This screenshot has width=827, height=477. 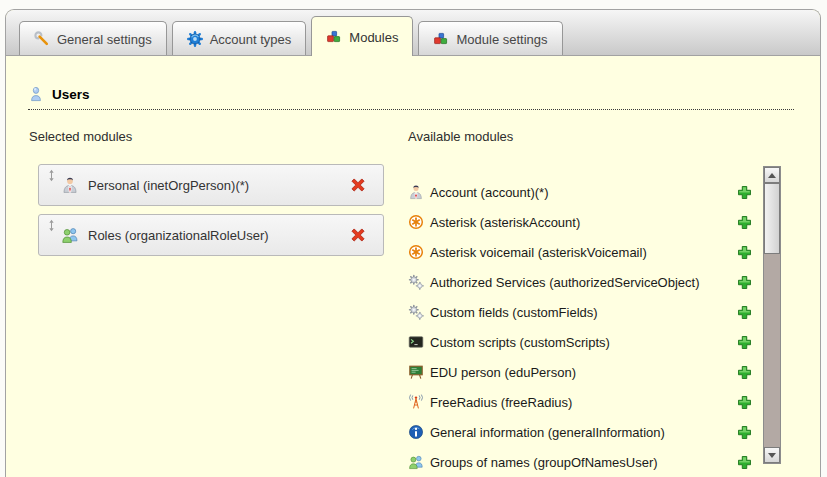 What do you see at coordinates (572, 462) in the screenshot?
I see `available-module: Groups of names (groupOfNamesUser)` at bounding box center [572, 462].